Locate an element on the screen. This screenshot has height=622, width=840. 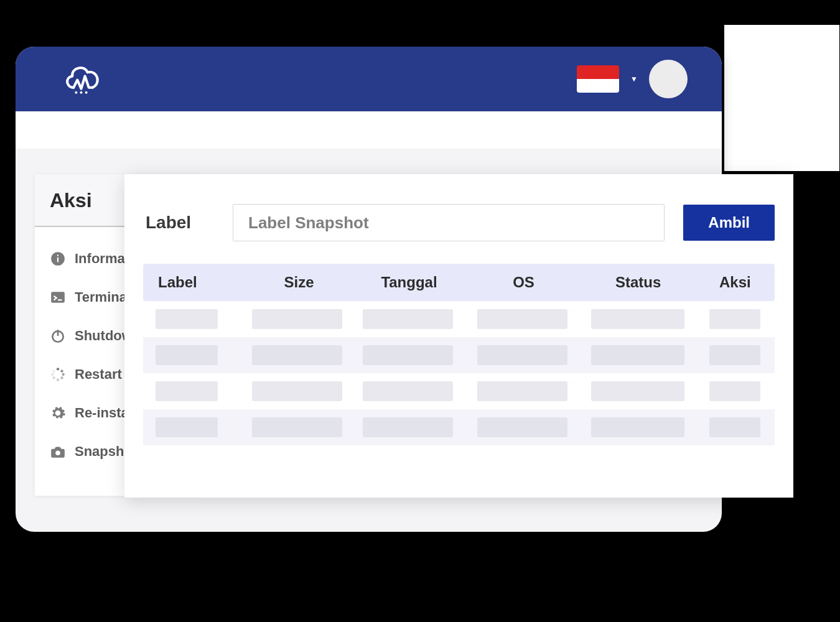
col-header-status: Status is located at coordinates (638, 282).